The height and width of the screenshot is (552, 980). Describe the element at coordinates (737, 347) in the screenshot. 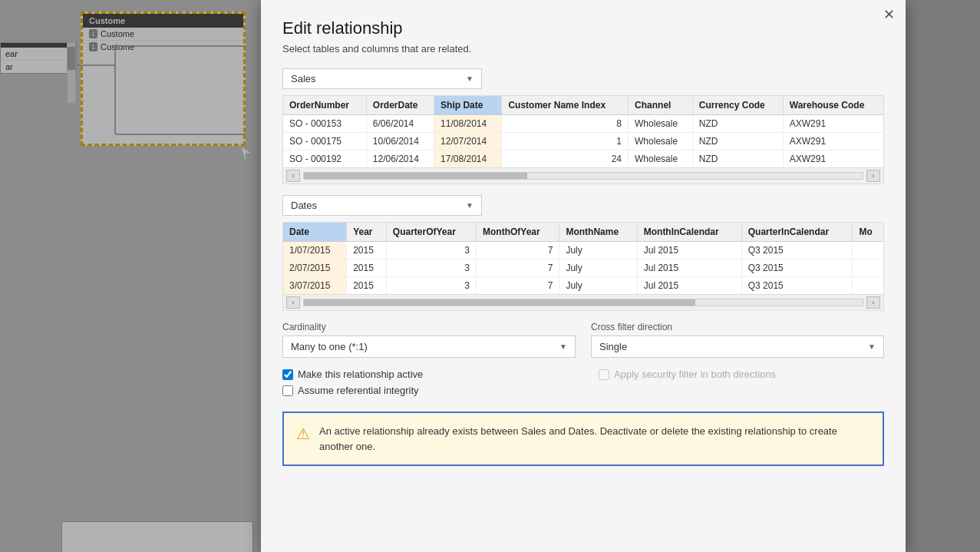

I see `crossfilter-dropdown: Single ▼` at that location.